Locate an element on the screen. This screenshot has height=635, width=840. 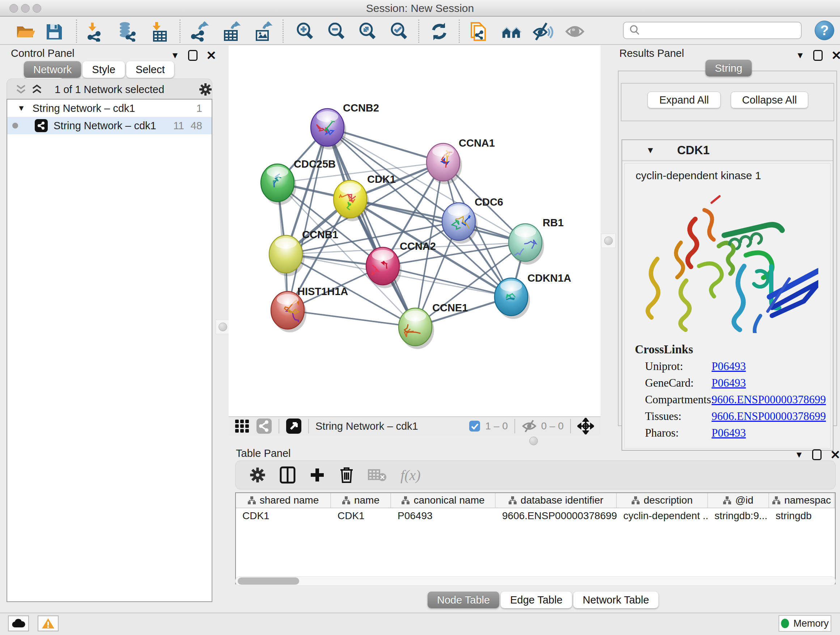
edge-CCNB2-HIST1H1A is located at coordinates (308, 219).